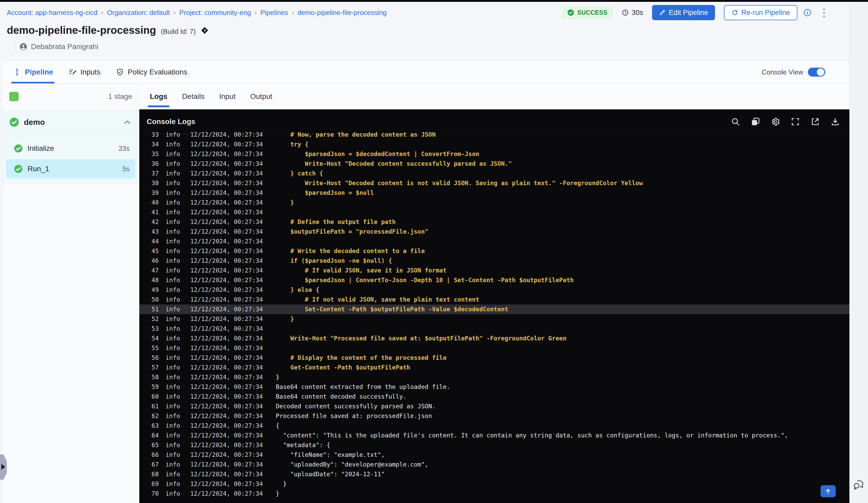 This screenshot has height=503, width=868. Describe the element at coordinates (592, 13) in the screenshot. I see `status-text: SUCCESS` at that location.